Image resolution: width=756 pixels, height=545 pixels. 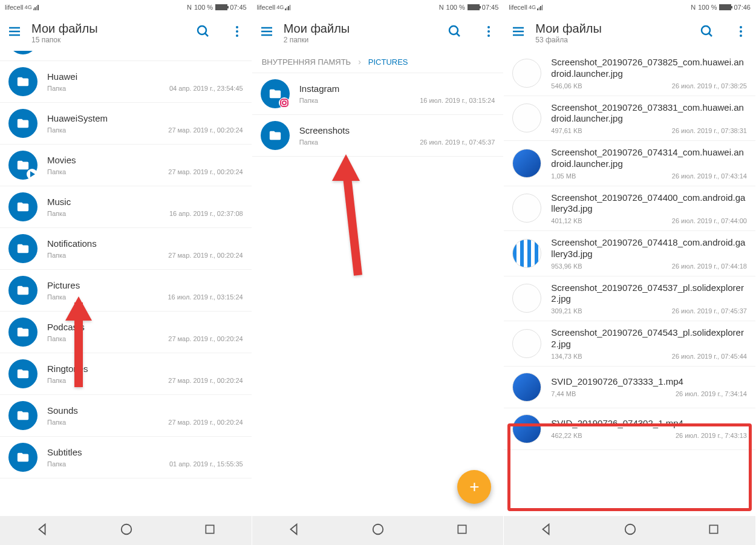 What do you see at coordinates (649, 266) in the screenshot?
I see `item-meta: 953,96 KB26 июл. 2019 г., 07:44:18` at bounding box center [649, 266].